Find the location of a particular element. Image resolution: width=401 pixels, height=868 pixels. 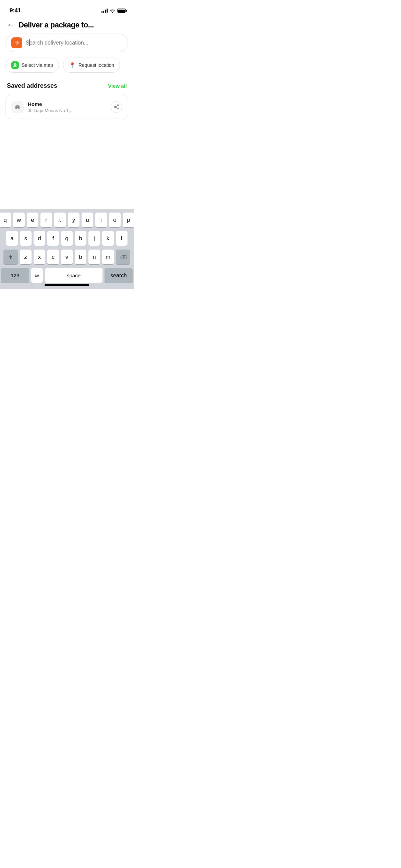

key-g: g is located at coordinates (67, 239).